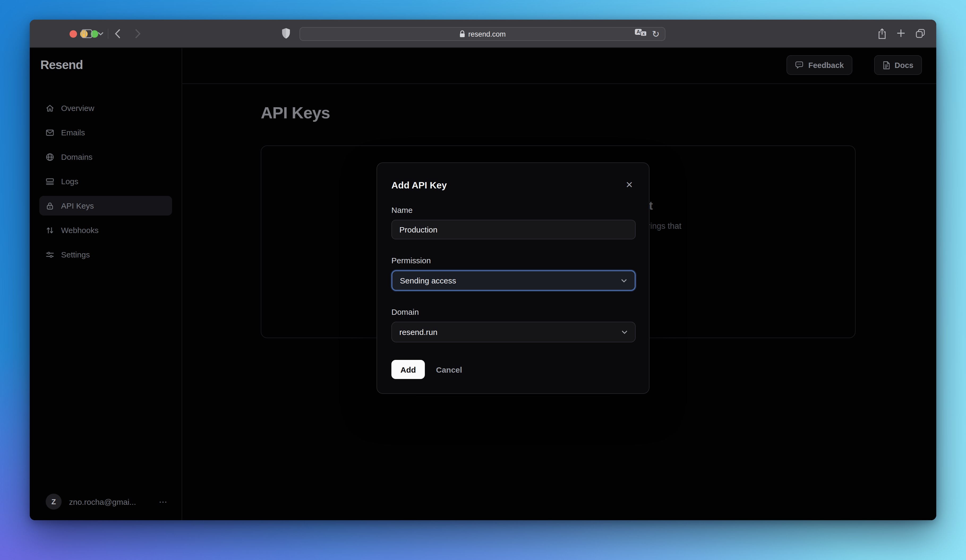  What do you see at coordinates (50, 133) in the screenshot?
I see `mail-icon` at bounding box center [50, 133].